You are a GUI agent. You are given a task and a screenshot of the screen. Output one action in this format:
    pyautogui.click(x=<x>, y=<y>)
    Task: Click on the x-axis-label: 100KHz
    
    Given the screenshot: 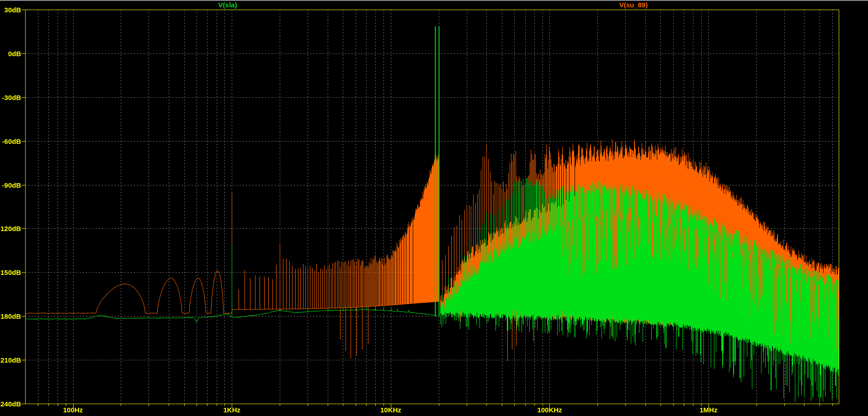 What is the action you would take?
    pyautogui.click(x=549, y=410)
    